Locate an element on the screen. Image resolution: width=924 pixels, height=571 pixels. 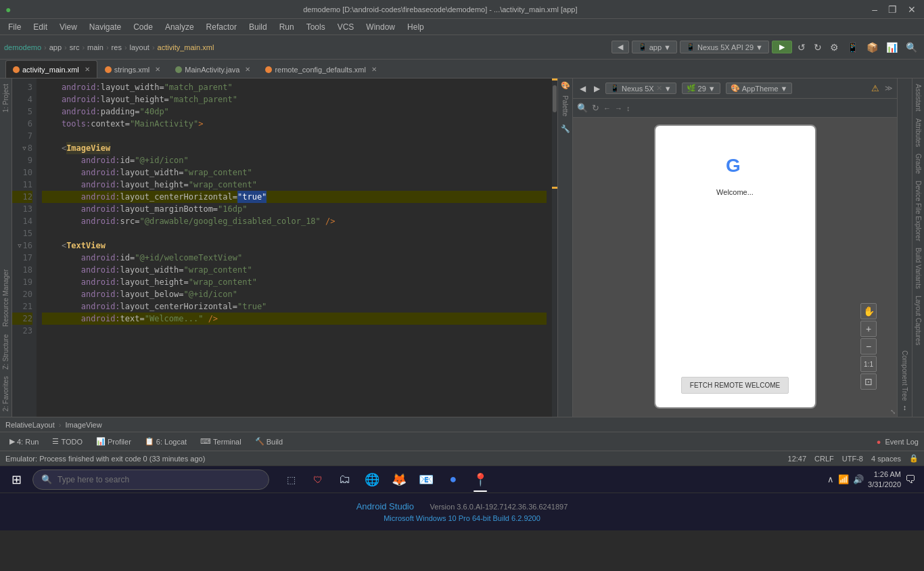
menu-vcs: VCS is located at coordinates (346, 27).